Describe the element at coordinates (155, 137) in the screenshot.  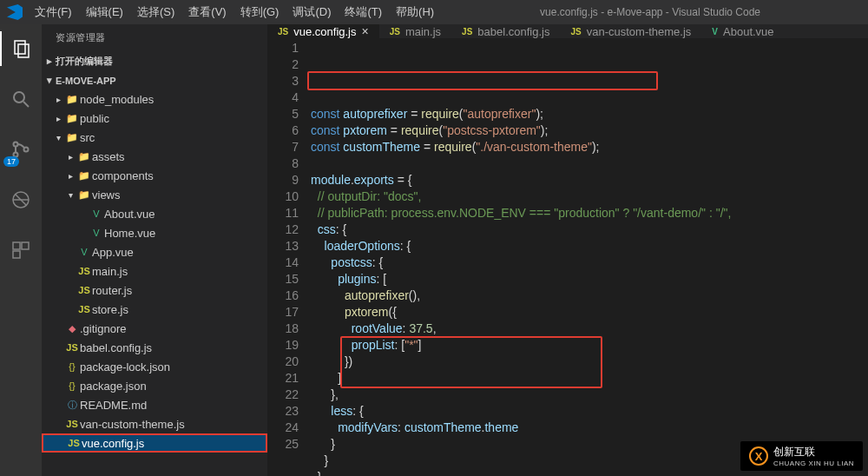
I see `tree-item-src: ▾📁src` at that location.